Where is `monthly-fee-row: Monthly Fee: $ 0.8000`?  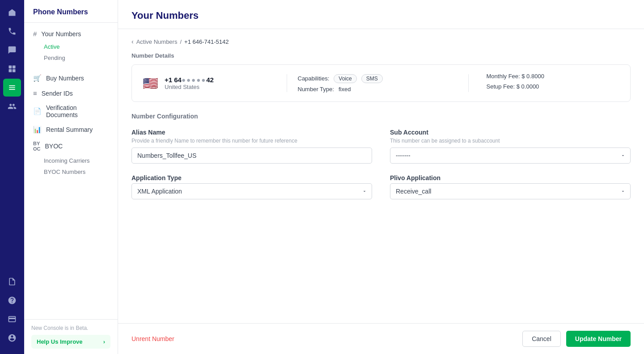
monthly-fee-row: Monthly Fee: $ 0.8000 is located at coordinates (553, 76).